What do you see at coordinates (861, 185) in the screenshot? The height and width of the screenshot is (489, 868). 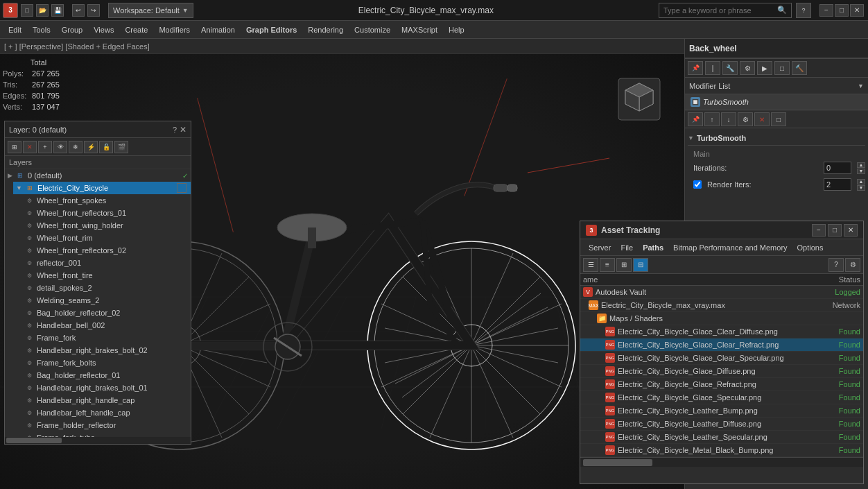 I see `render-iters-spinner: ▲ ▼` at bounding box center [861, 185].